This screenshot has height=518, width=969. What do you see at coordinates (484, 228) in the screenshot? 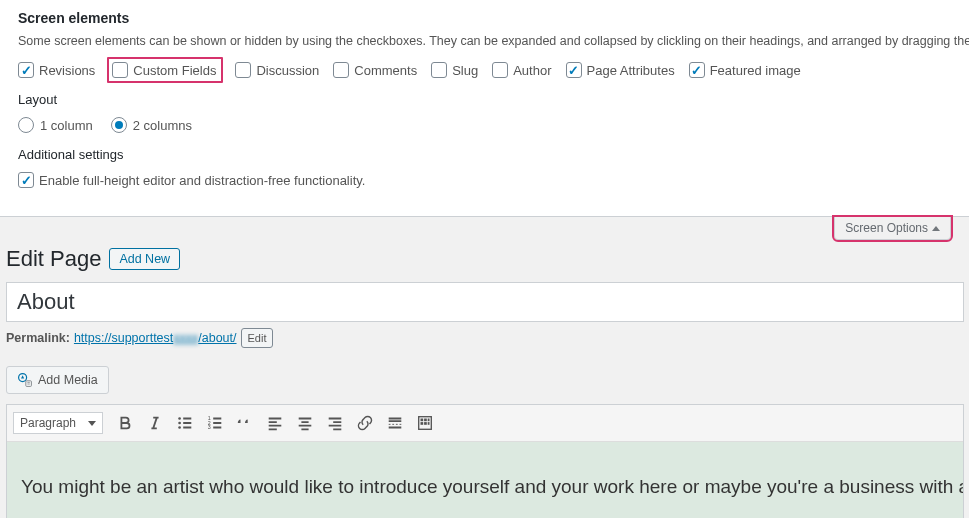
I see `screen-options-tab-wrap: Screen Options` at bounding box center [484, 228].